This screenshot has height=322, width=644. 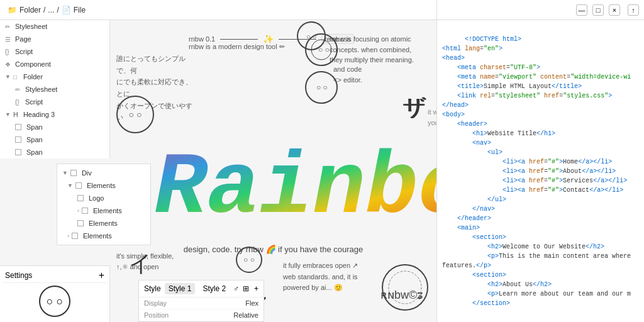 What do you see at coordinates (55, 39) in the screenshot?
I see `tree-item-page: ☰ Page` at bounding box center [55, 39].